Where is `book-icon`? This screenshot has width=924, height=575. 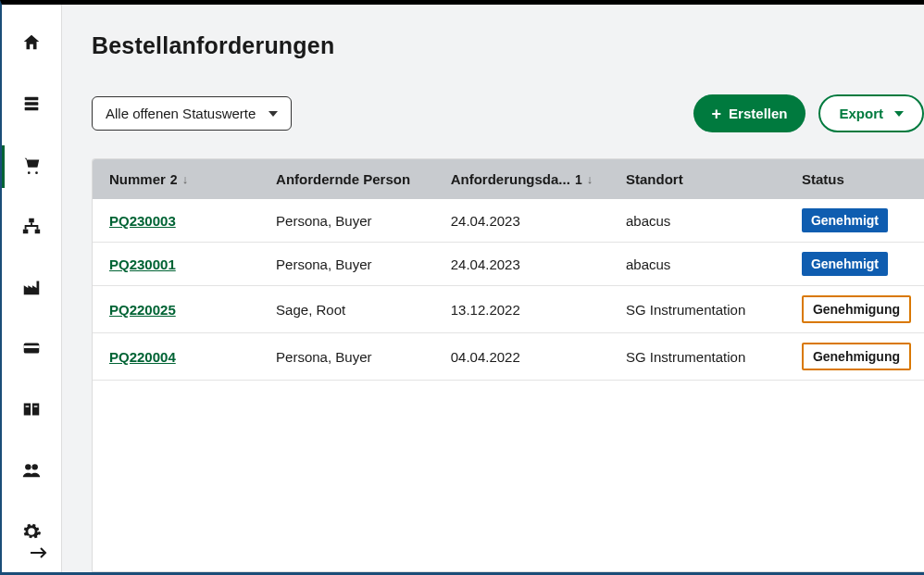 book-icon is located at coordinates (31, 411).